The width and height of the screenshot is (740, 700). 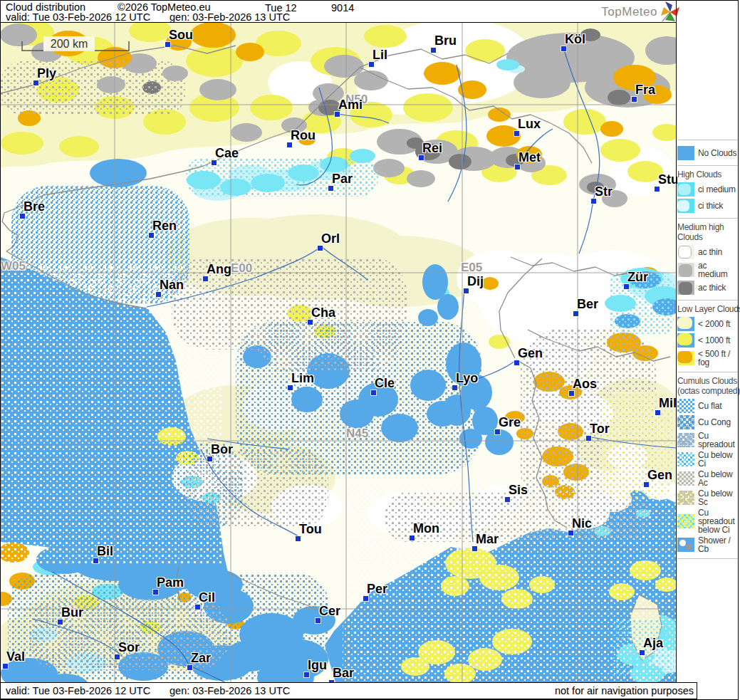 I want to click on logo-text: TopMeteo, so click(x=630, y=12).